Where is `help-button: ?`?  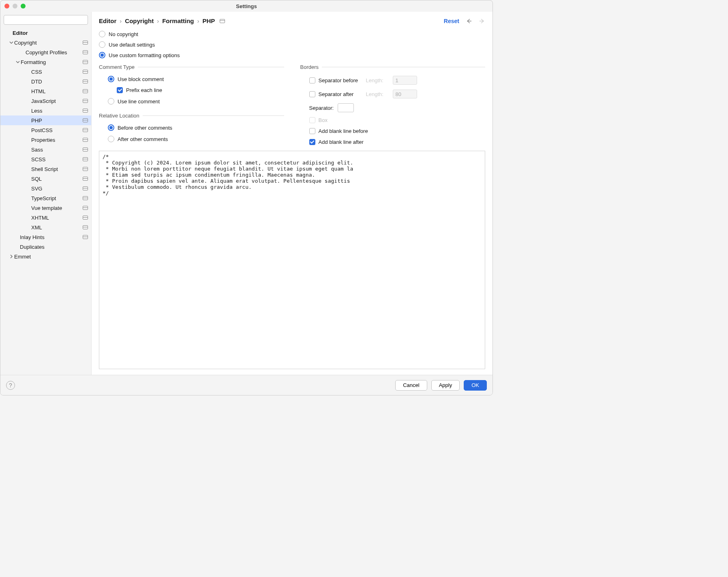 help-button: ? is located at coordinates (11, 385).